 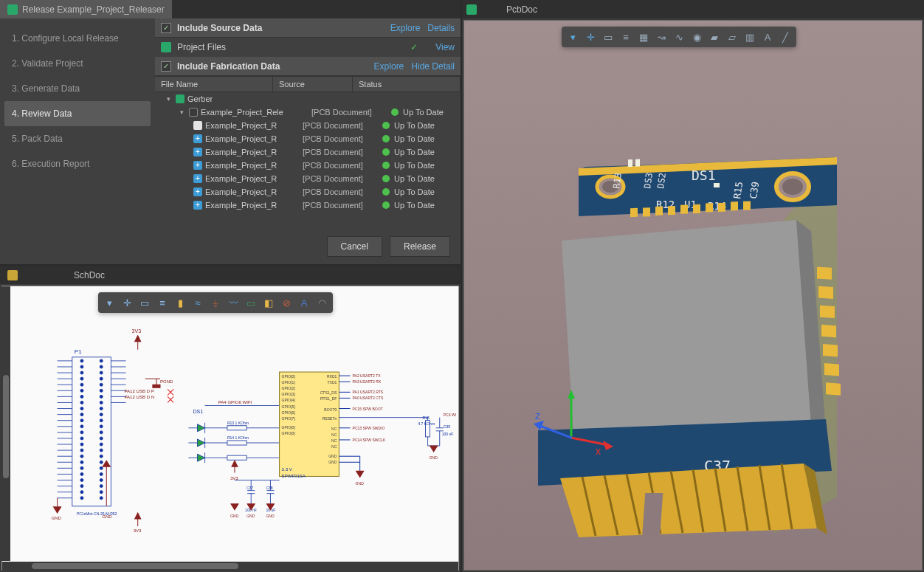 I want to click on folder-icon, so click(x=180, y=99).